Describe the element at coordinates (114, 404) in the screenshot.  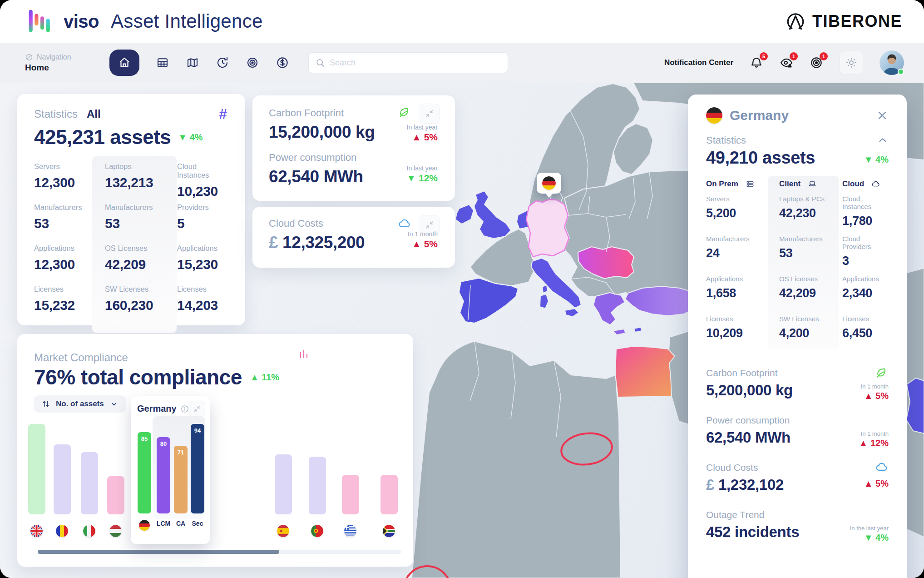
I see `chevron-down-icon` at that location.